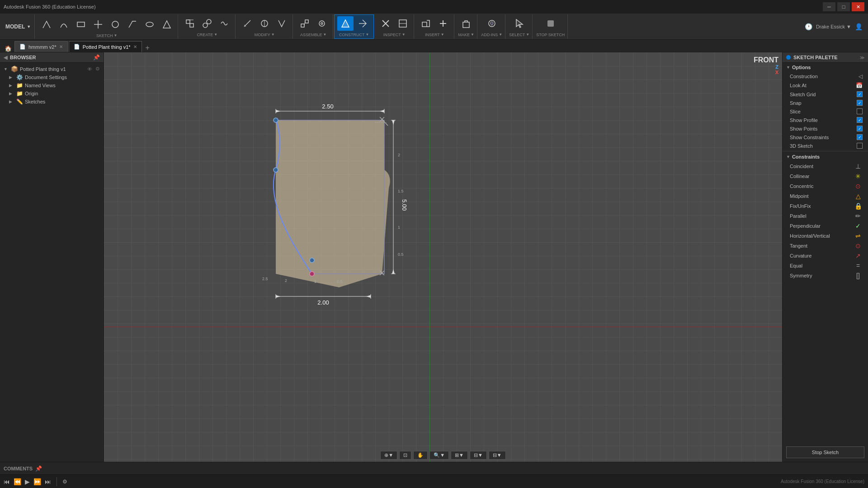 The image size is (868, 488). I want to click on tab-close-hmmmm: ✕, so click(61, 47).